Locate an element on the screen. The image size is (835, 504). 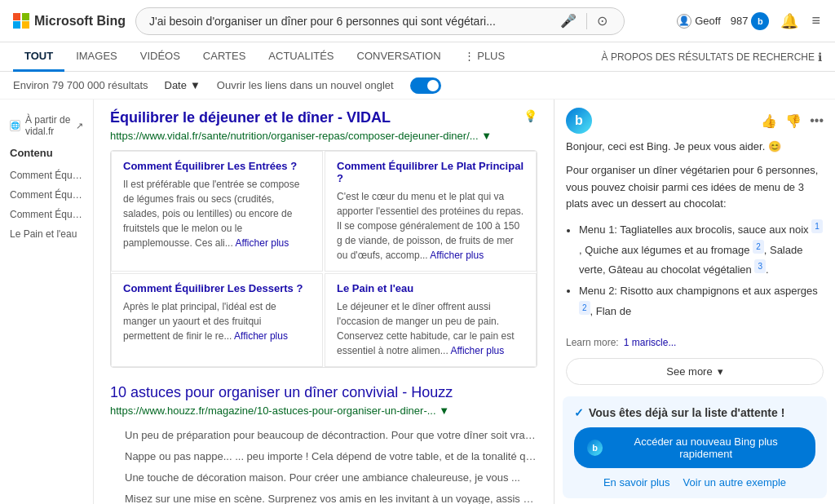
cell-1-text: Il est préférable que l'entrée se compos… is located at coordinates (217, 214).